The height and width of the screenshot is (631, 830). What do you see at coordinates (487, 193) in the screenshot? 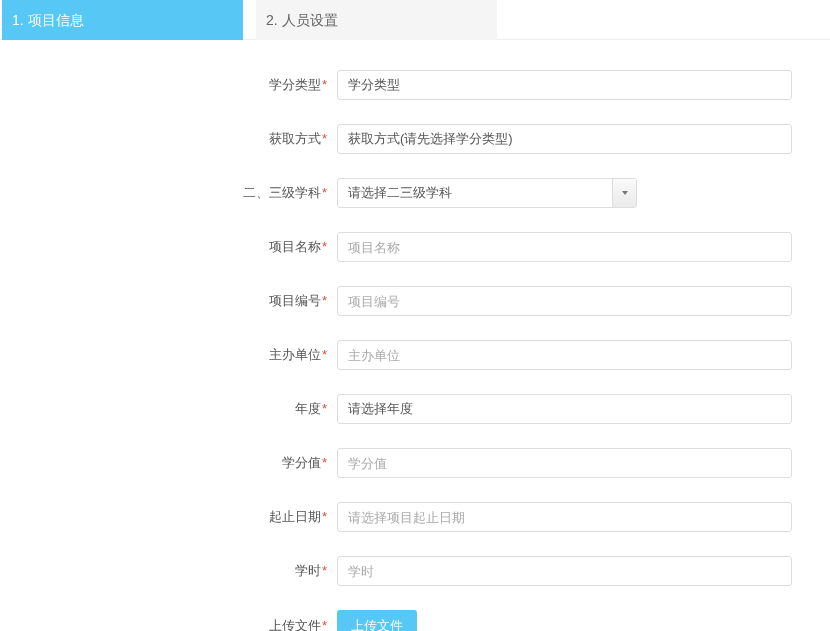
I see `select-subject: 请选择二三级学科` at bounding box center [487, 193].